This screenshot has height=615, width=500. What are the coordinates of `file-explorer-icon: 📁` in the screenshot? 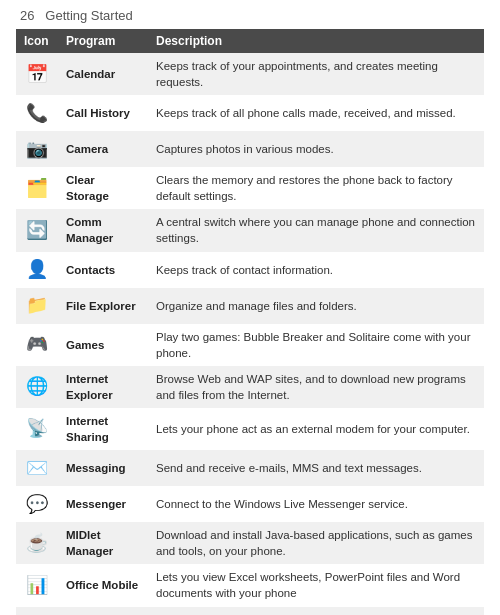 It's located at (37, 306).